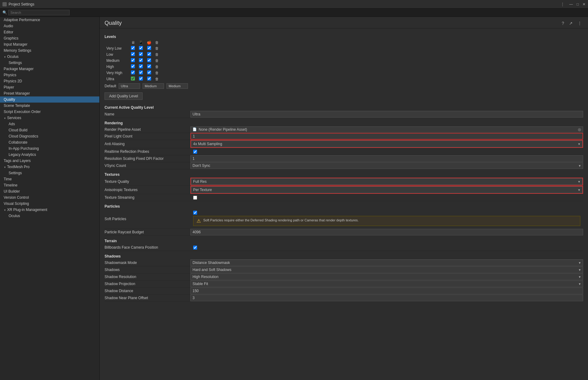 The height and width of the screenshot is (380, 588). What do you see at coordinates (50, 124) in the screenshot?
I see `sidebar-item-ads: Ads` at bounding box center [50, 124].